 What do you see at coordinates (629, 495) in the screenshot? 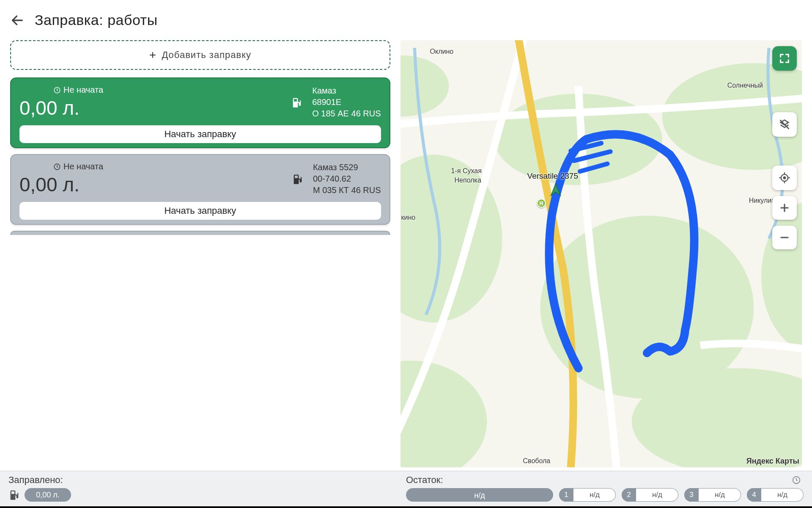
I see `tank-chip-num: 2` at bounding box center [629, 495].